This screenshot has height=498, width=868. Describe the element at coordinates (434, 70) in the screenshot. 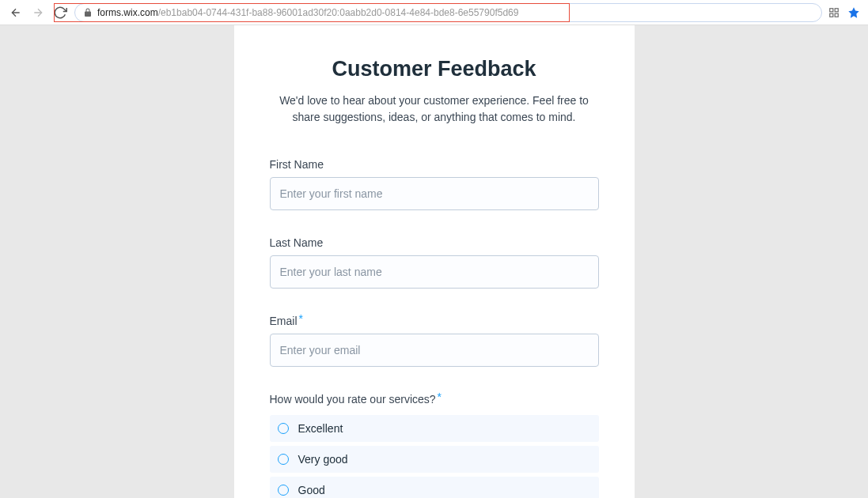

I see `form-title: Customer Feedback` at that location.